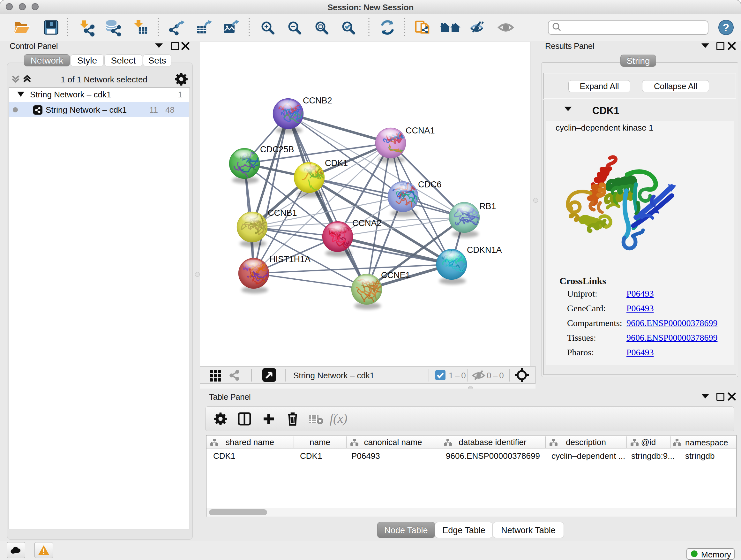 The height and width of the screenshot is (560, 741). What do you see at coordinates (420, 131) in the screenshot?
I see `svg-text: CCNA1` at bounding box center [420, 131].